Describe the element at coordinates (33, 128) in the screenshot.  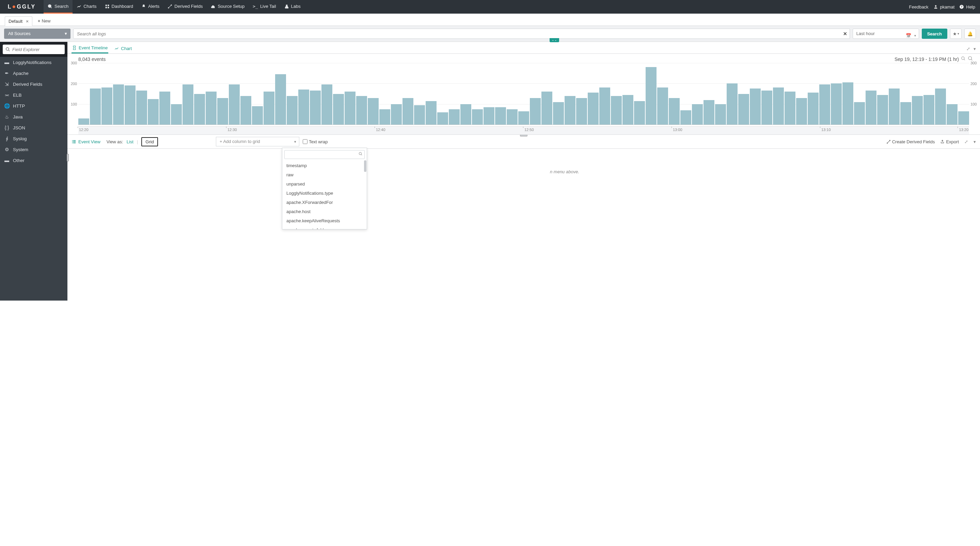
I see `sidebar-item-json: {:}JSON` at that location.